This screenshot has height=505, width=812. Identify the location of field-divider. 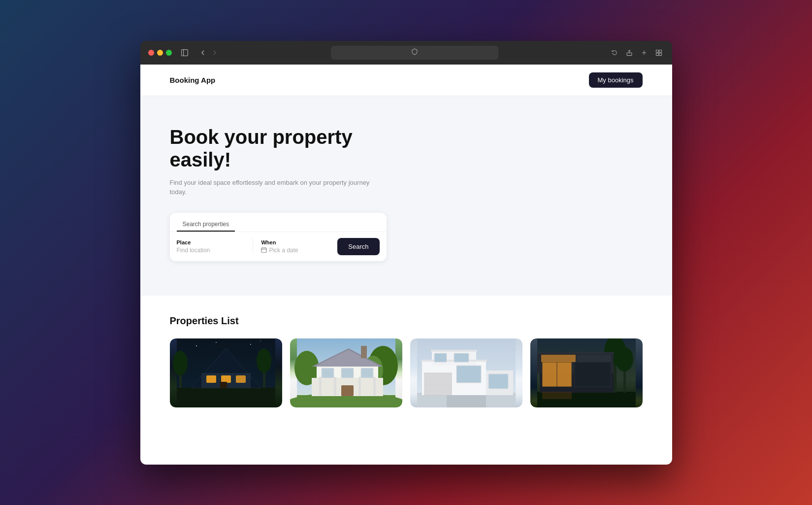
(253, 246).